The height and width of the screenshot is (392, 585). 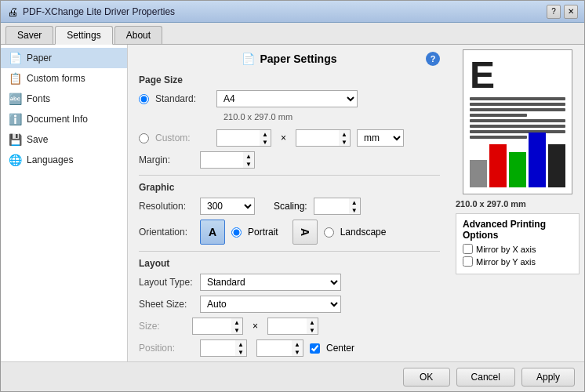 I want to click on layout-type-select: StandardBookletCustom, so click(x=271, y=282).